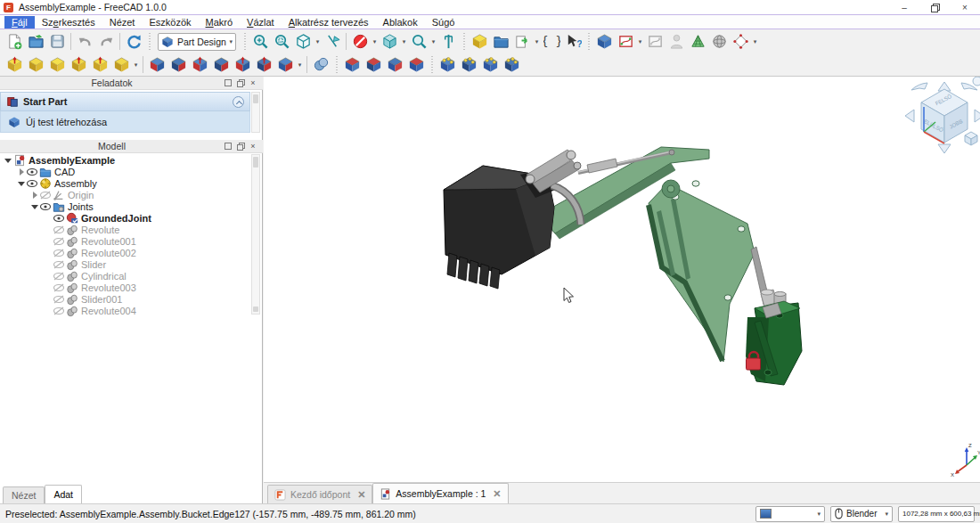 The image size is (980, 523). Describe the element at coordinates (20, 22) in the screenshot. I see `menu-f-jl: Fájl` at that location.